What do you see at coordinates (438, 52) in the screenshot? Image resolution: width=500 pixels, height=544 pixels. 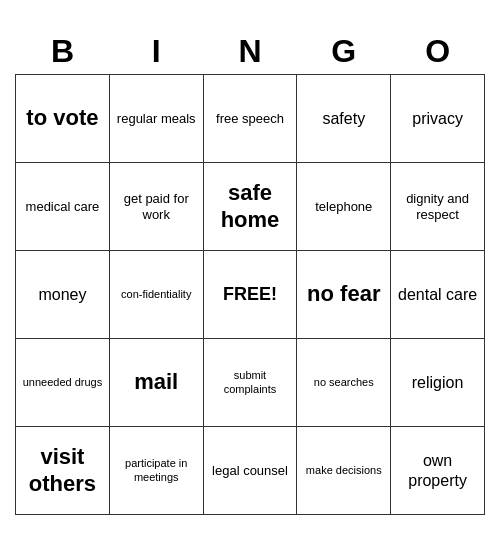 I see `bingo-letter: O` at bounding box center [438, 52].